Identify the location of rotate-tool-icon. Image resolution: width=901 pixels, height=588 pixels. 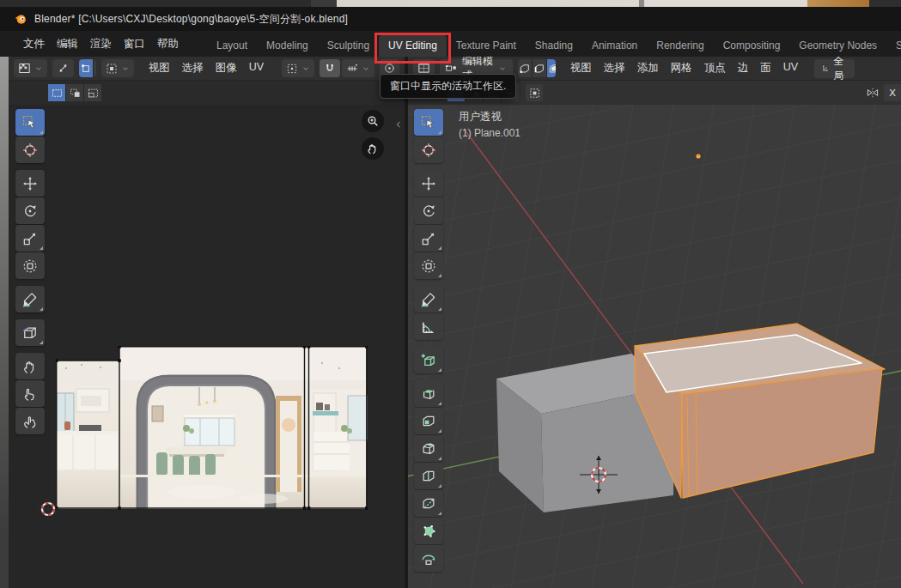
(30, 211).